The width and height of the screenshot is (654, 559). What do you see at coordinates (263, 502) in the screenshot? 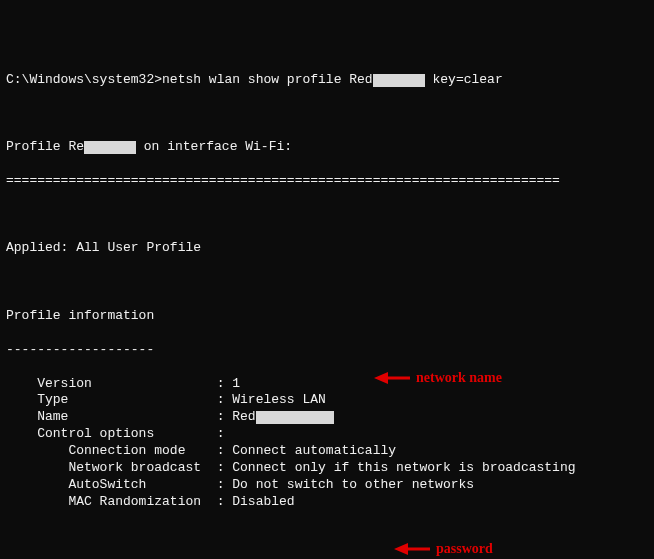
I see `kv-value: Disabled` at bounding box center [263, 502].